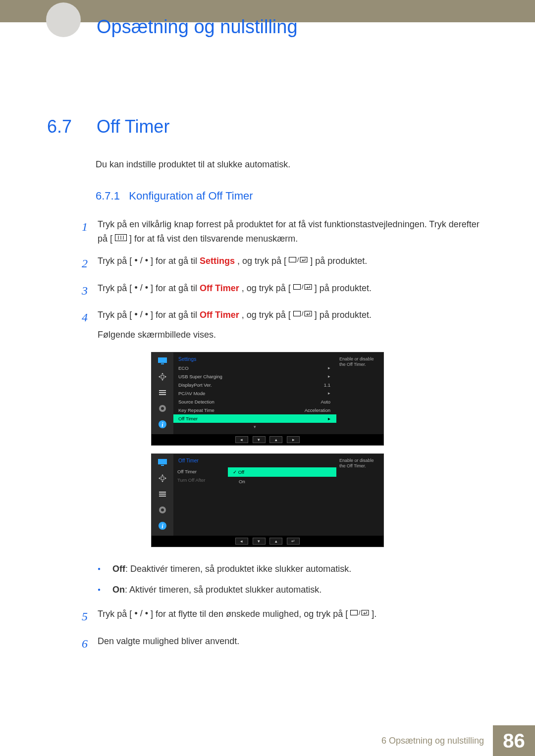 The height and width of the screenshot is (756, 535). Describe the element at coordinates (293, 541) in the screenshot. I see `nav-enter-icon: ↵` at that location.